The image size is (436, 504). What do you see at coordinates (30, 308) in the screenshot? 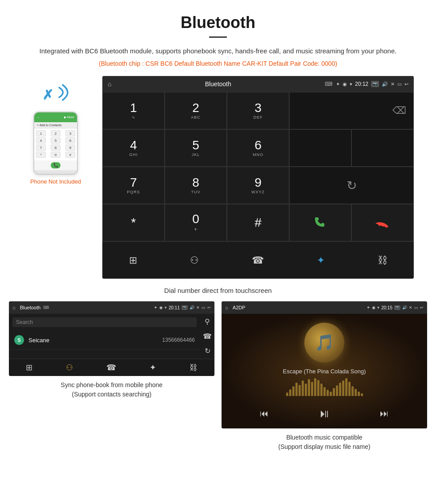
I see `pb-screen-title: Bluetooth` at bounding box center [30, 308].